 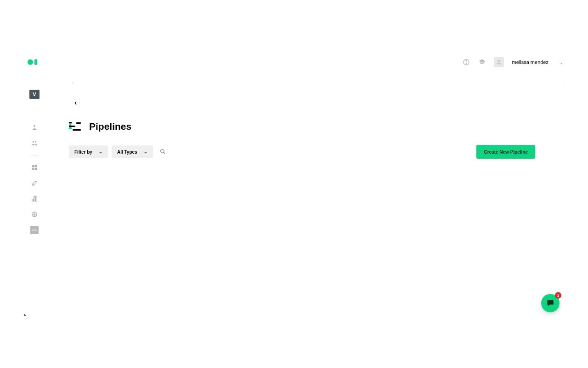 What do you see at coordinates (84, 152) in the screenshot?
I see `filter-by-label: Filter by` at bounding box center [84, 152].